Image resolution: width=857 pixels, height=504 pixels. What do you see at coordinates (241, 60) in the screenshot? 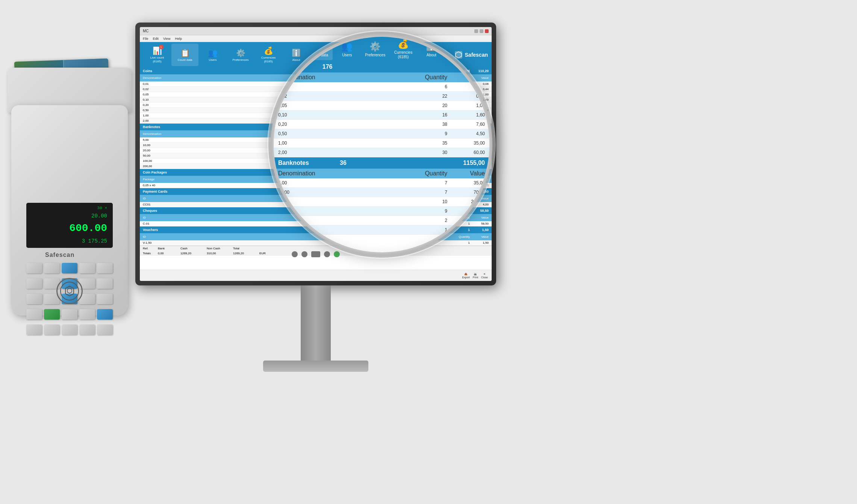
I see `preferences-label: Preferences` at bounding box center [241, 60].